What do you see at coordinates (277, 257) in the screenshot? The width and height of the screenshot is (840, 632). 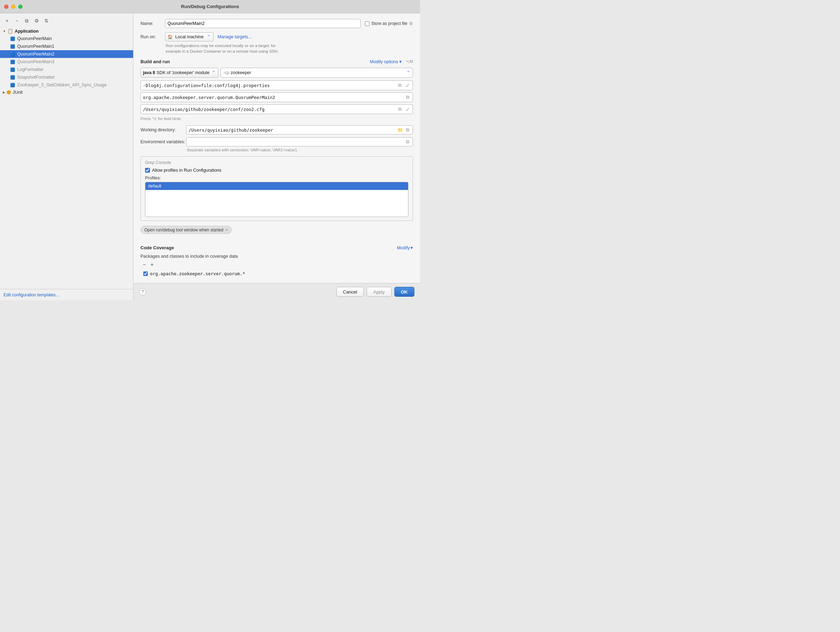 I see `packages-label: Packages and classes to include in cover…` at bounding box center [277, 257].